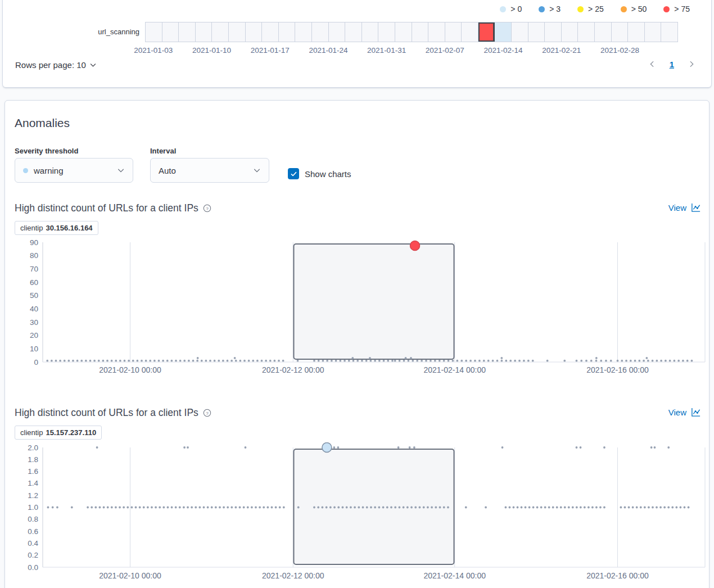  I want to click on interval-label: Interval, so click(163, 151).